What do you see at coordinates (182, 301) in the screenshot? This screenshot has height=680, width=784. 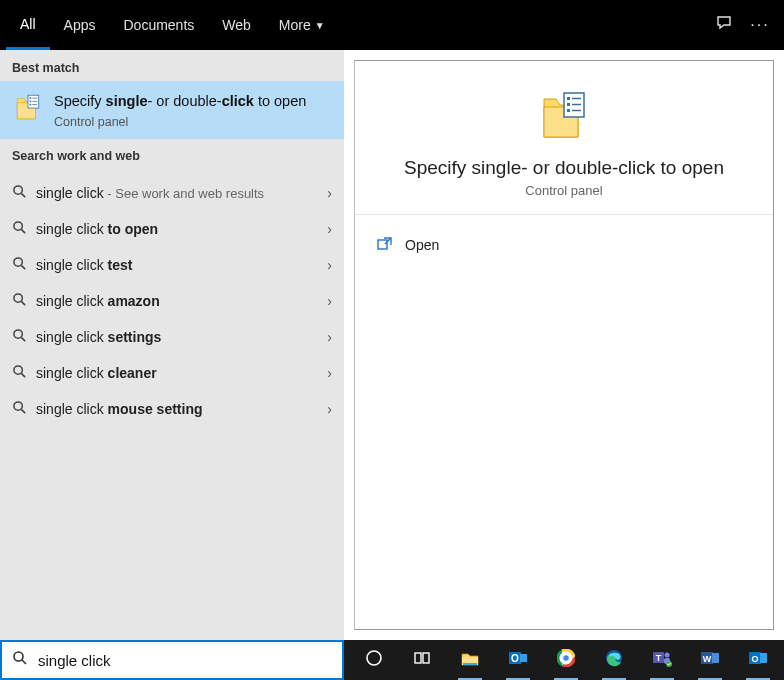 I see `suggestion-text: single click amazon` at bounding box center [182, 301].